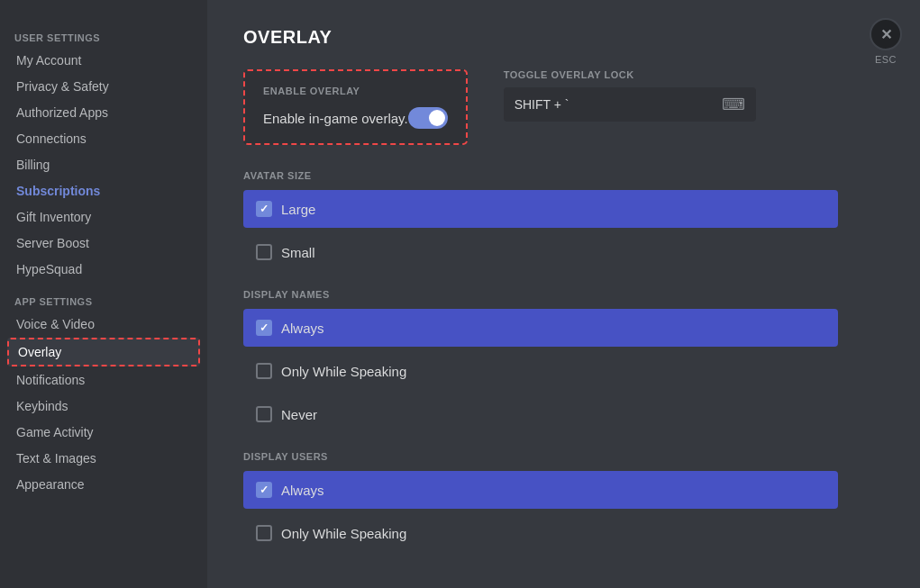 The width and height of the screenshot is (920, 588). Describe the element at coordinates (542, 104) in the screenshot. I see `keybind-text: SHIFT + `` at that location.